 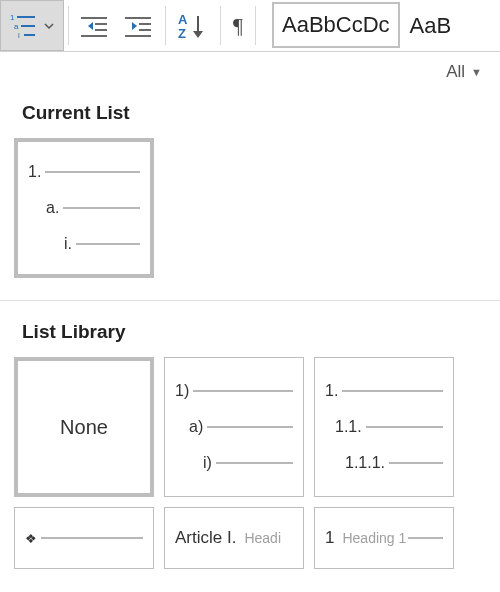 What do you see at coordinates (262, 538) in the screenshot?
I see `article-heading-text: Headi` at bounding box center [262, 538].